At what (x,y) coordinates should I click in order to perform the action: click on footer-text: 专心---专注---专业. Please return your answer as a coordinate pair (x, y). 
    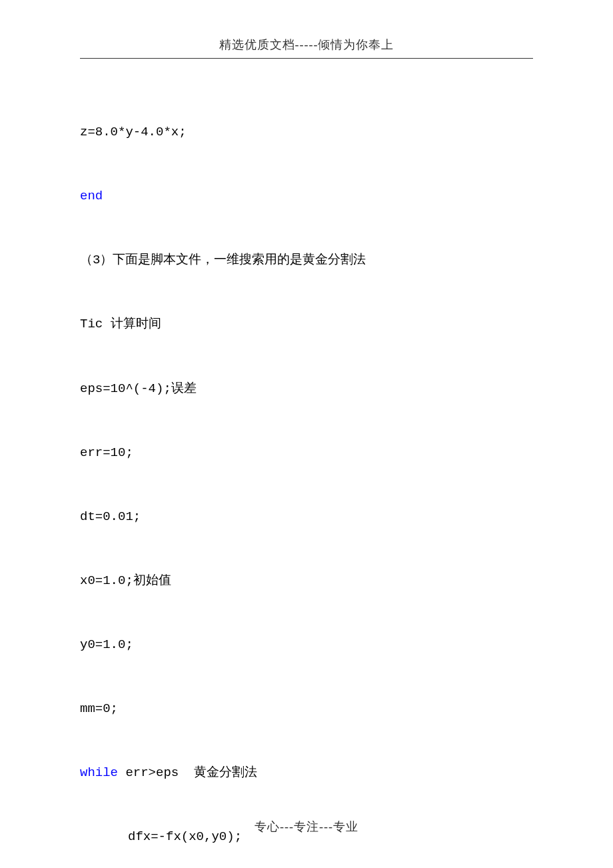
    Looking at the image, I should click on (306, 827).